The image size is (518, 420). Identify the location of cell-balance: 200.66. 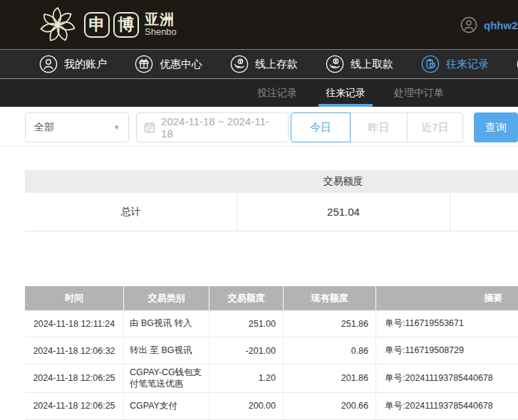
(329, 406).